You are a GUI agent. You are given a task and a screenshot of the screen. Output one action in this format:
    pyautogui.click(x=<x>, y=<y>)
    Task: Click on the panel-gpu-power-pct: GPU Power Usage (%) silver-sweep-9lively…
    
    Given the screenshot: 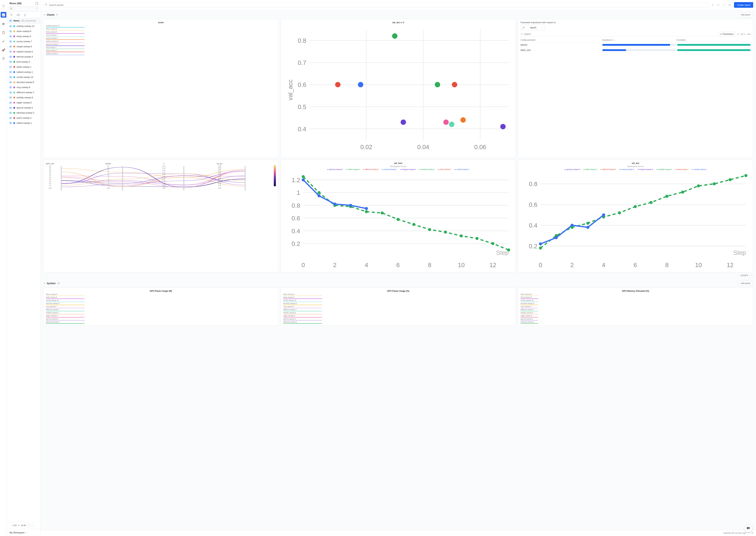 What is the action you would take?
    pyautogui.click(x=398, y=307)
    